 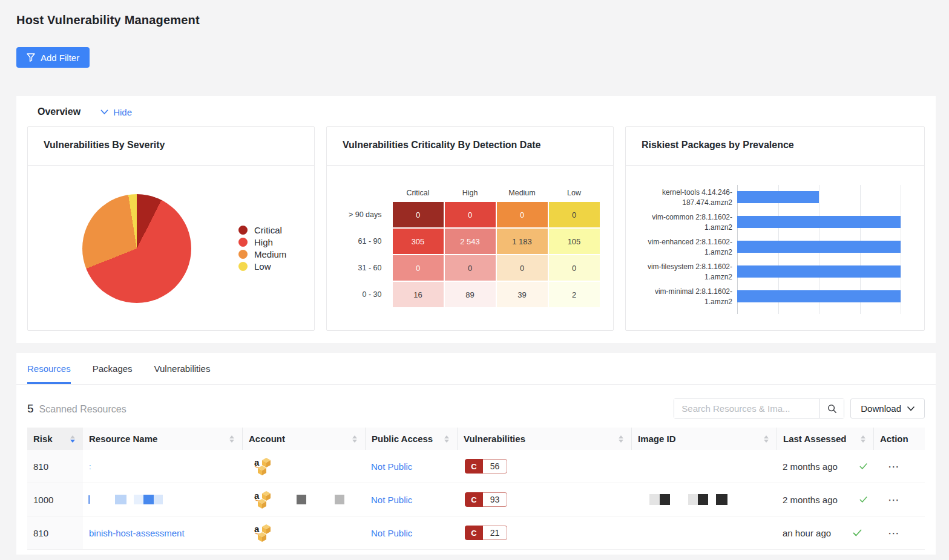 I want to click on page-header: Host Vulnerability Management Add Filter, so click(x=475, y=34).